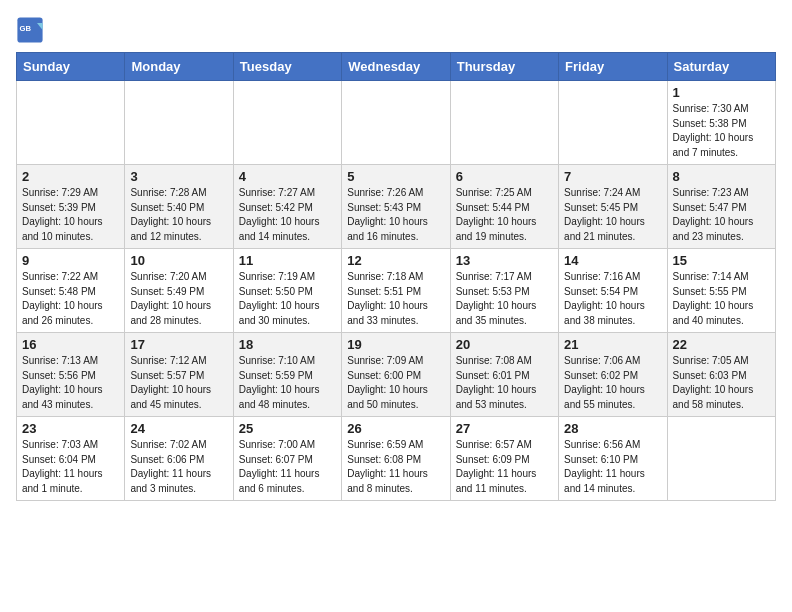 This screenshot has width=792, height=612. What do you see at coordinates (179, 67) in the screenshot?
I see `weekday-header: Monday` at bounding box center [179, 67].